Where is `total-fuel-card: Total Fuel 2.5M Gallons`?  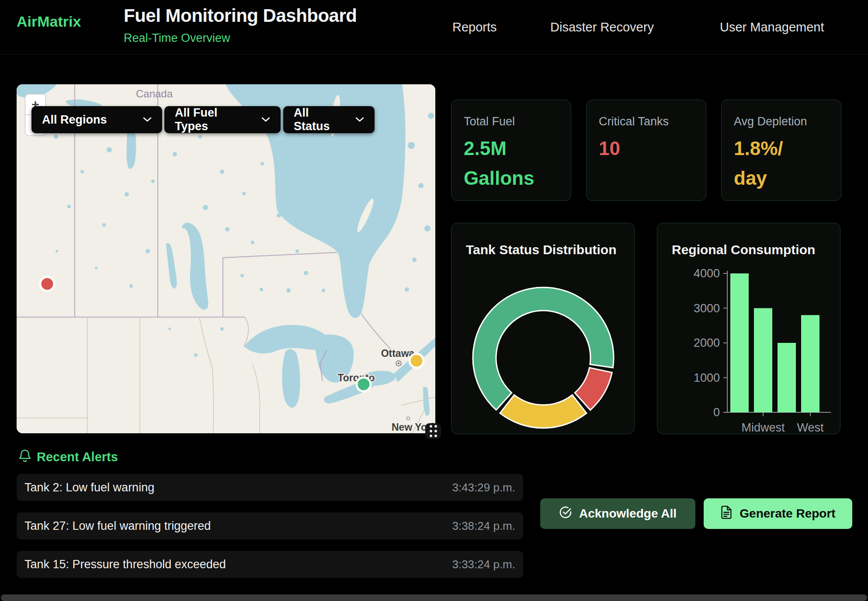
total-fuel-card: Total Fuel 2.5M Gallons is located at coordinates (511, 150).